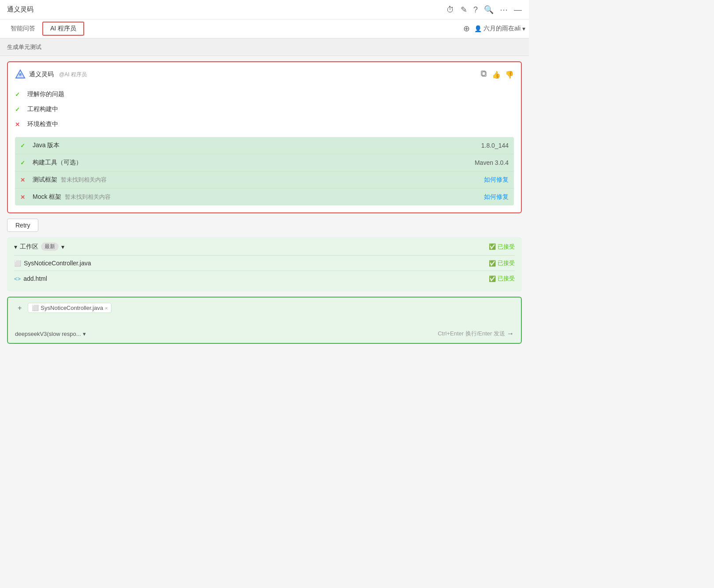 The width and height of the screenshot is (714, 588). I want to click on workspace-dropdown-icon: ▾, so click(63, 247).